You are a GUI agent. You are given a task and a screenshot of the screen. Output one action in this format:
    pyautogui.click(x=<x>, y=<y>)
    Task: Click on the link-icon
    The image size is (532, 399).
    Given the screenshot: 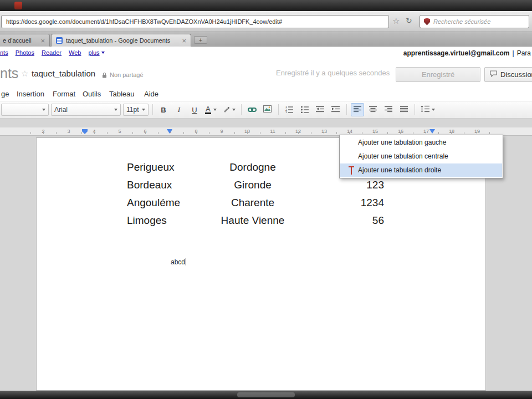 What is the action you would take?
    pyautogui.click(x=252, y=110)
    